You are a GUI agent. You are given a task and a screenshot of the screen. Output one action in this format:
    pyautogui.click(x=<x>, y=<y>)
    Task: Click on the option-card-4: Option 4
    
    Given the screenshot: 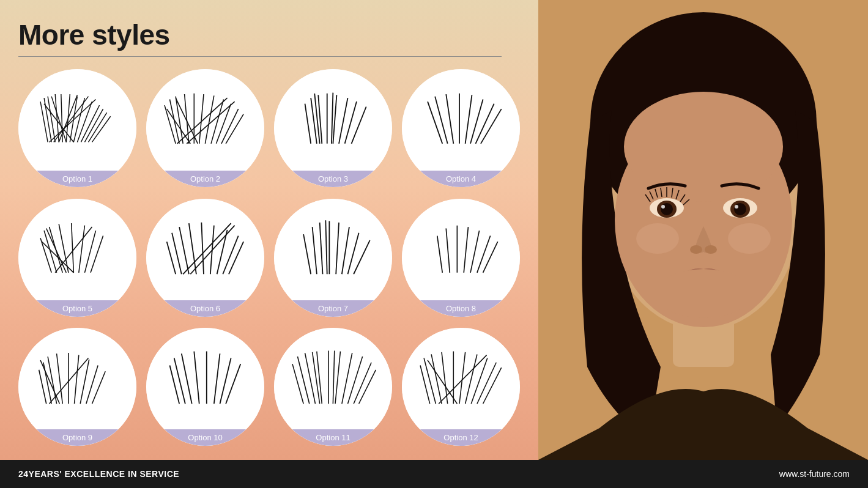 What is the action you would take?
    pyautogui.click(x=461, y=128)
    